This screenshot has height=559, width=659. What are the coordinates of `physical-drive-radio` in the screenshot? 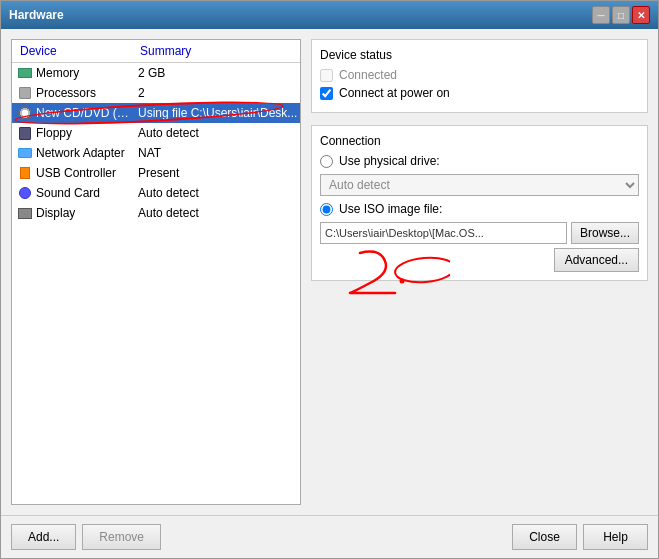 It's located at (326, 162).